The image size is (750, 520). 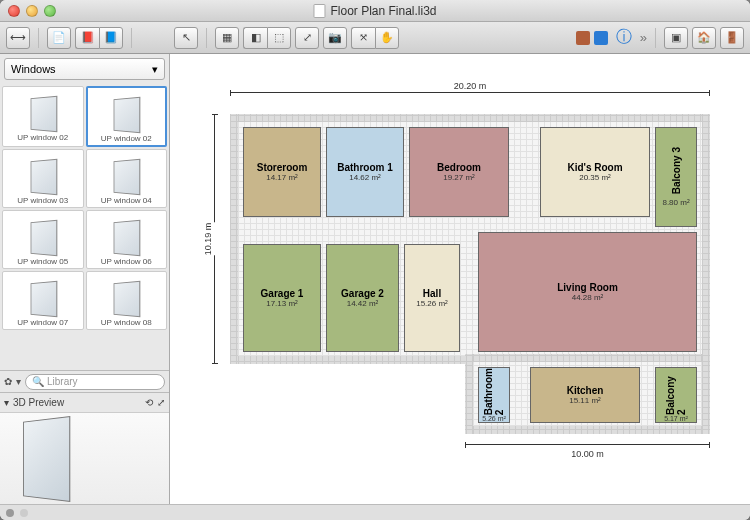 What do you see at coordinates (335, 38) in the screenshot?
I see `camera-icon: 📷` at bounding box center [335, 38].